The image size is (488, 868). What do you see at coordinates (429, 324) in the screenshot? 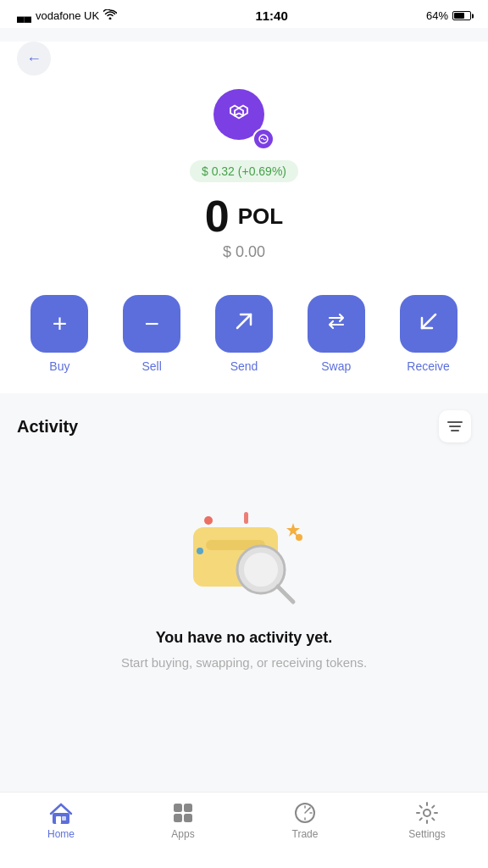
I see `receive-icon` at bounding box center [429, 324].